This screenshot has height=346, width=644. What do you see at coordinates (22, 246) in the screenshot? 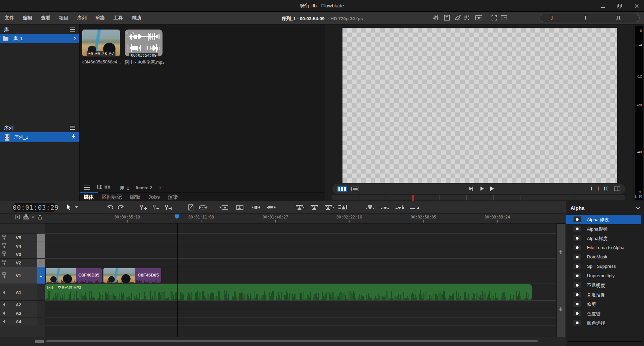
I see `track-head-v4: V4` at bounding box center [22, 246].